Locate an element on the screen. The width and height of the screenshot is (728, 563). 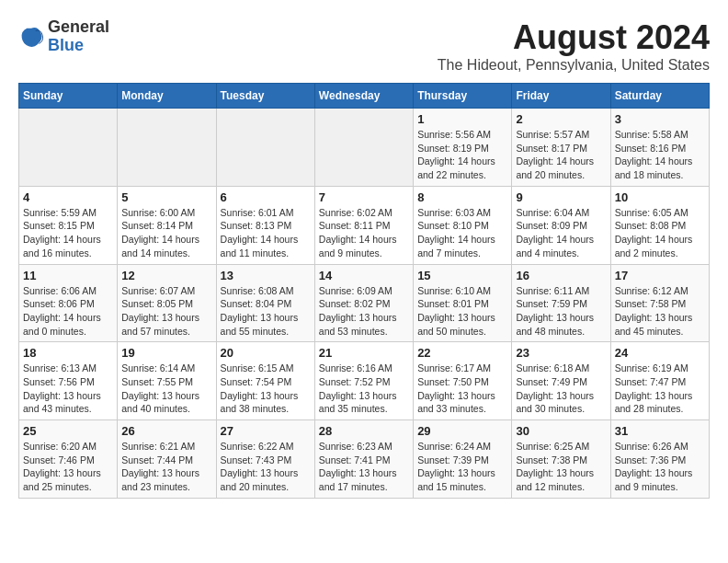
weekday-header-sunday: Sunday is located at coordinates (68, 96).